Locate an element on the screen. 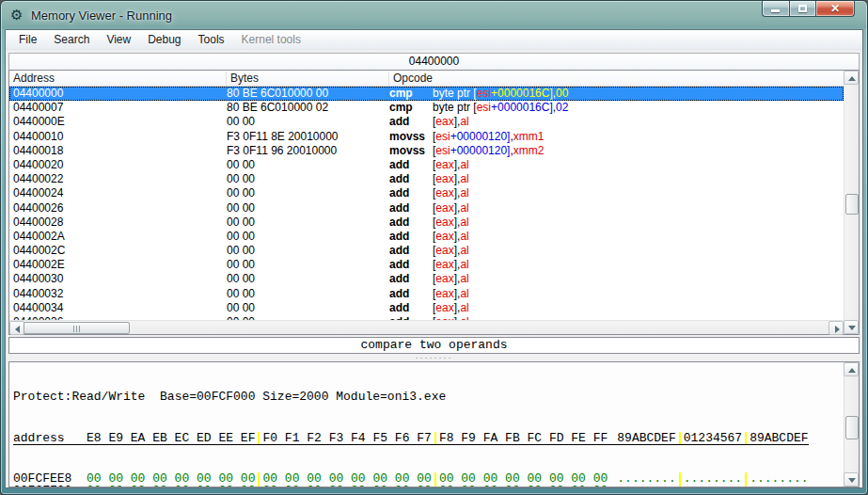 The height and width of the screenshot is (495, 868). app-gear-icon: ⚙ is located at coordinates (18, 15).